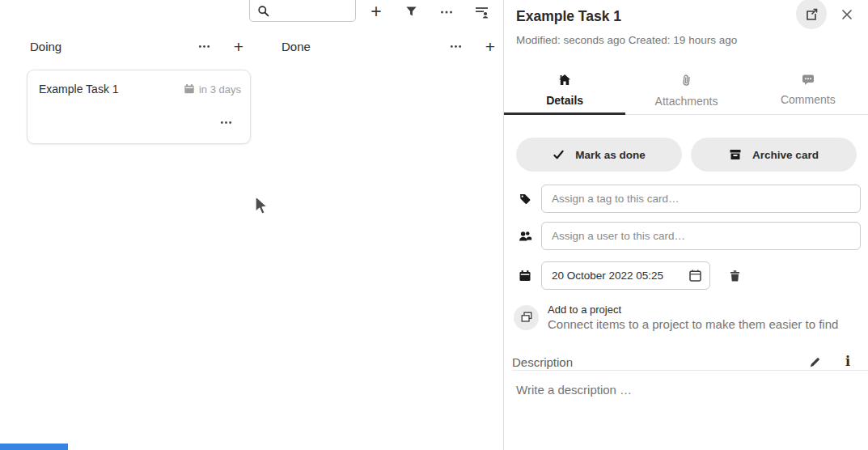  Describe the element at coordinates (808, 79) in the screenshot. I see `comment-bubble-icon` at that location.